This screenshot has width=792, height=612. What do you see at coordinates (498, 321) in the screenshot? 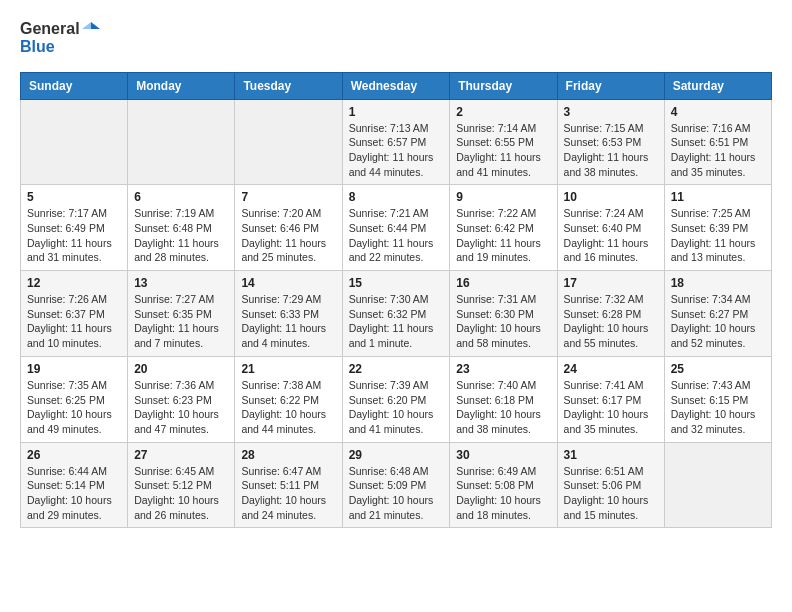
I see `day-info: Sunrise: 7:31 AM Sunset: 6:30 PM Dayligh…` at bounding box center [498, 321].